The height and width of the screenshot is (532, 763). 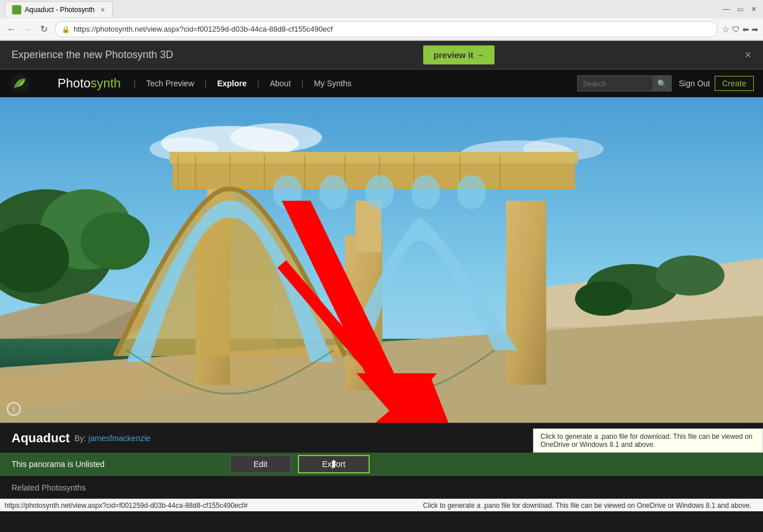 I want to click on logo-text: Photosynth, so click(x=89, y=83).